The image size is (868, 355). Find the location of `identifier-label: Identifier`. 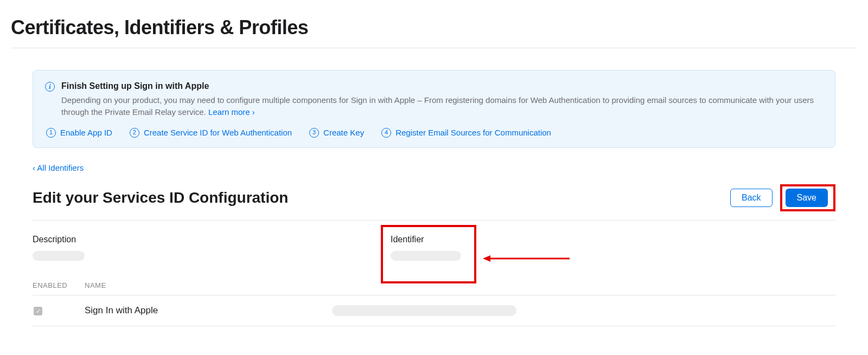

identifier-label: Identifier is located at coordinates (456, 240).